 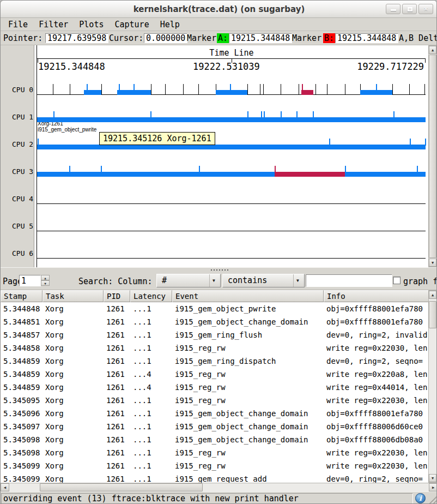 What do you see at coordinates (380, 335) in the screenshot?
I see `cell-info: dev=0, ring=2, invalid` at bounding box center [380, 335].